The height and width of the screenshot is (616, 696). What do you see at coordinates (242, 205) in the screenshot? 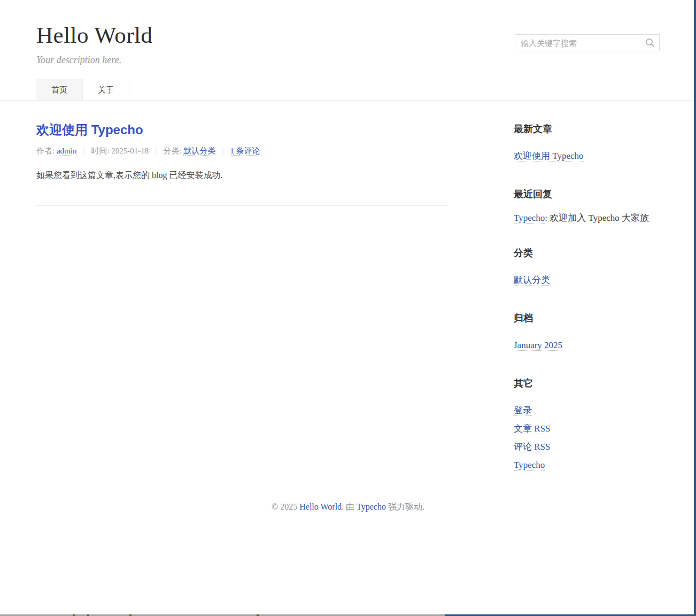
I see `post-divider` at bounding box center [242, 205].